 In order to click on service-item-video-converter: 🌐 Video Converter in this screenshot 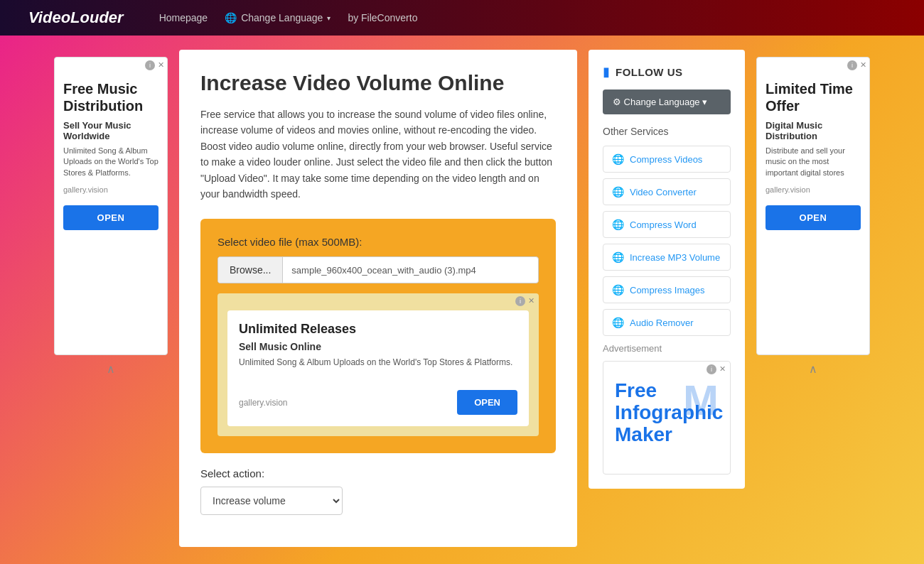, I will do `click(667, 192)`.